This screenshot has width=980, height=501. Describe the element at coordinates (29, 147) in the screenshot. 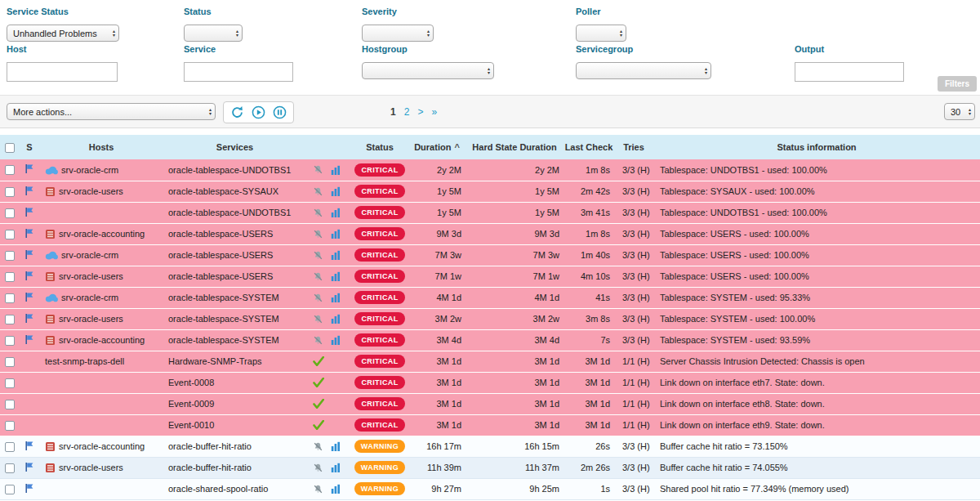

I see `col-header-s: S` at that location.